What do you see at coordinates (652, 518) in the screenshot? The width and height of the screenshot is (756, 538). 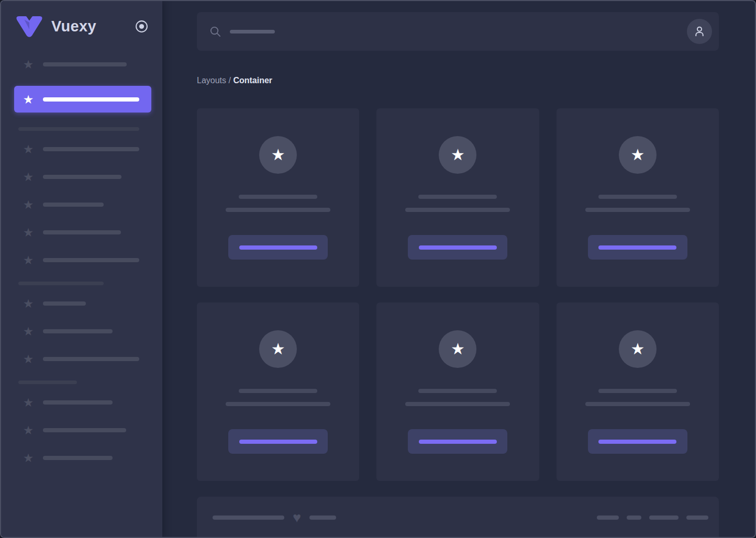 I see `footer-right-group` at bounding box center [652, 518].